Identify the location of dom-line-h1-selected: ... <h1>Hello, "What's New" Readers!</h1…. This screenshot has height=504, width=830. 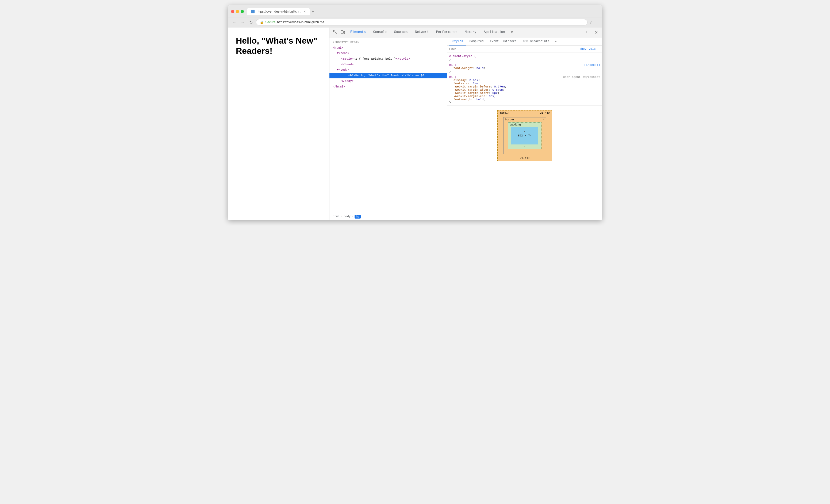
(388, 75).